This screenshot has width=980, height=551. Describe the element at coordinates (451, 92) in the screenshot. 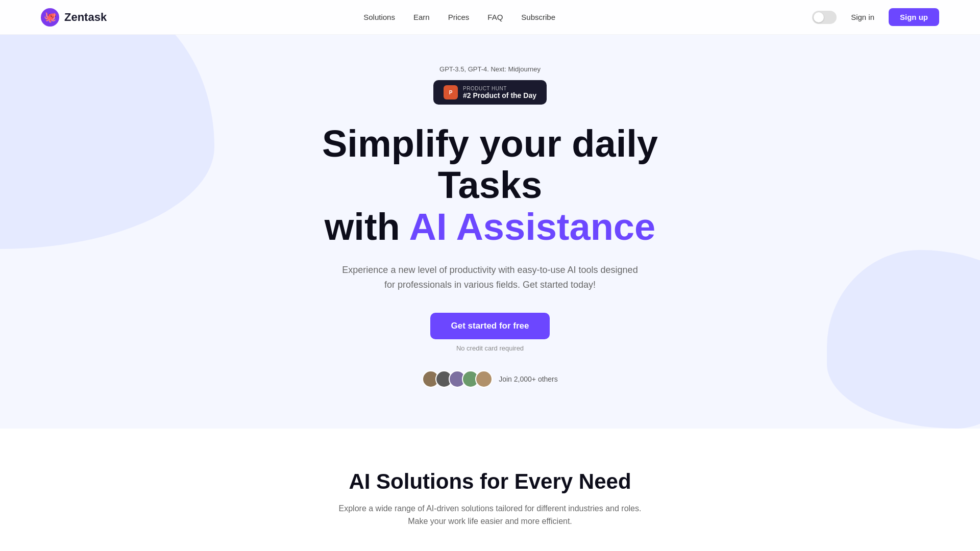

I see `product-hunt-logo: P` at that location.